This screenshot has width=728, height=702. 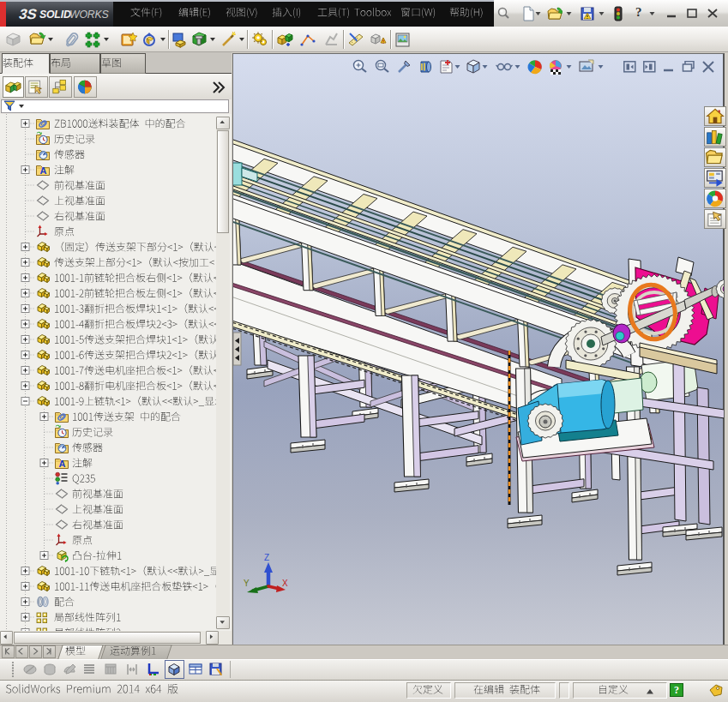 I want to click on svg-text: WORKS, so click(x=89, y=15).